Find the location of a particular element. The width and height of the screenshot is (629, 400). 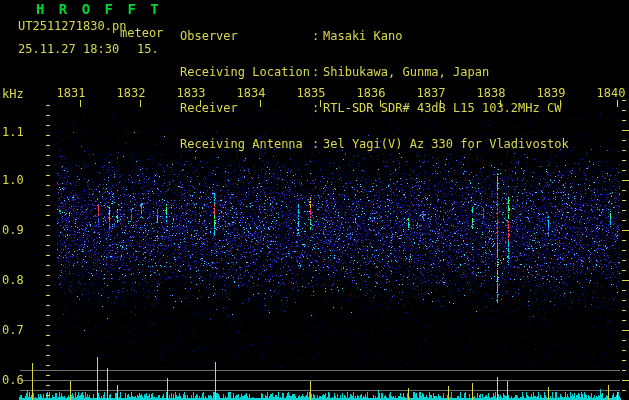

level-axis-label: 1.0 is located at coordinates (17, 180).